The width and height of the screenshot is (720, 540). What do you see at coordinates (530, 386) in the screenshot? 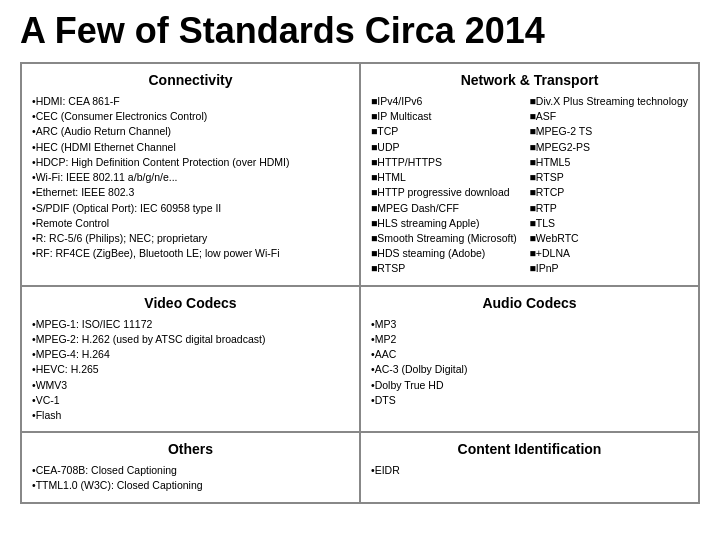
I see `list-item: •Dolby True HD` at bounding box center [530, 386].